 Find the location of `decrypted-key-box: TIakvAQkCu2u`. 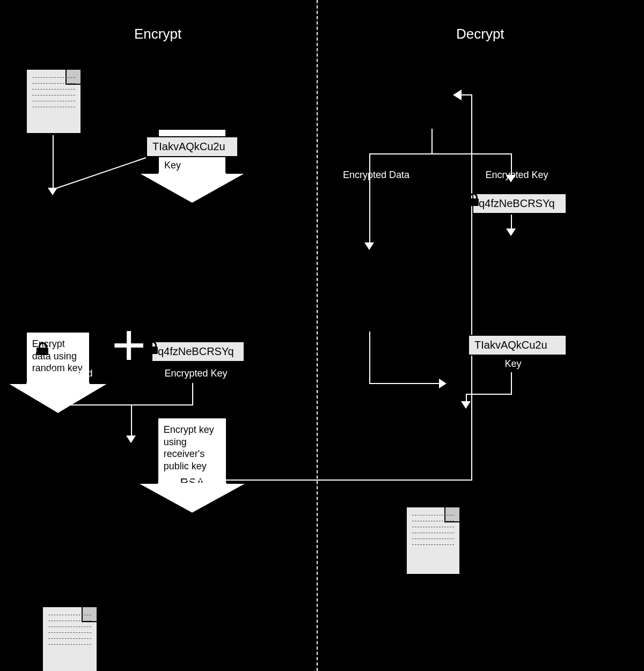

decrypted-key-box: TIakvAQkCu2u is located at coordinates (517, 345).